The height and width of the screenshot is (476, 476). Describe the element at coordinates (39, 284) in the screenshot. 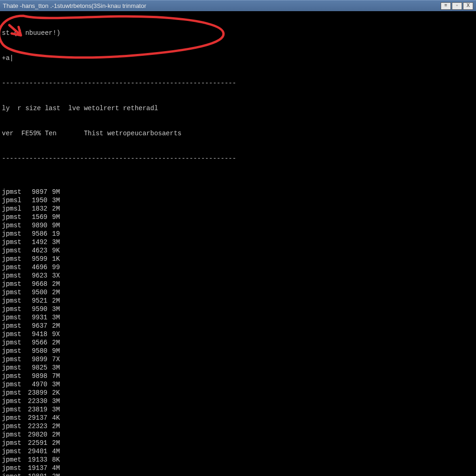

I see `row-mid: 9668` at that location.